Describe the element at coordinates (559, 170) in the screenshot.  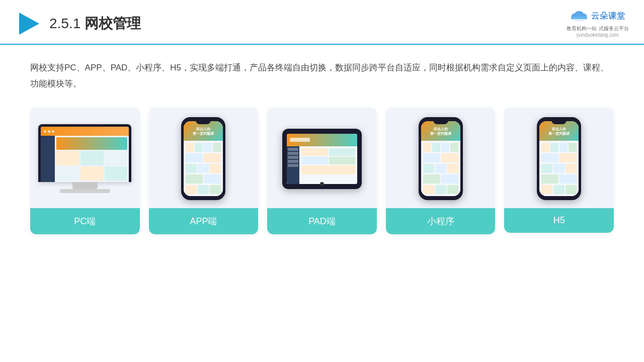
I see `card-h5: 职达人的第一堂判题课` at that location.